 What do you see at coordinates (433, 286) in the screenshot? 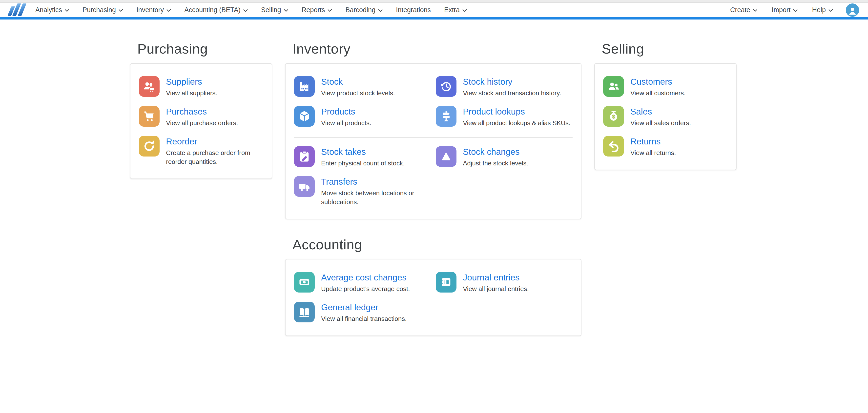
I see `section-accounting: Accounting Average cost changes Update p…` at bounding box center [433, 286].